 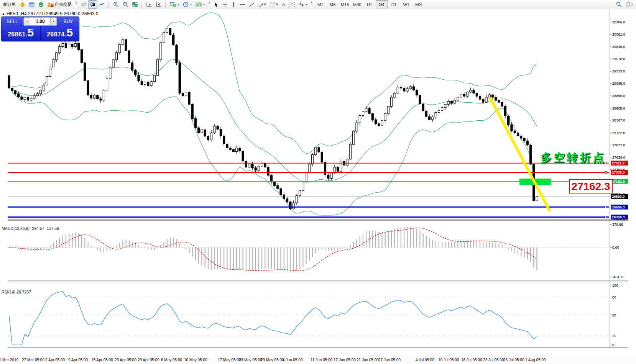 I want to click on zoom-in-button, so click(x=116, y=5).